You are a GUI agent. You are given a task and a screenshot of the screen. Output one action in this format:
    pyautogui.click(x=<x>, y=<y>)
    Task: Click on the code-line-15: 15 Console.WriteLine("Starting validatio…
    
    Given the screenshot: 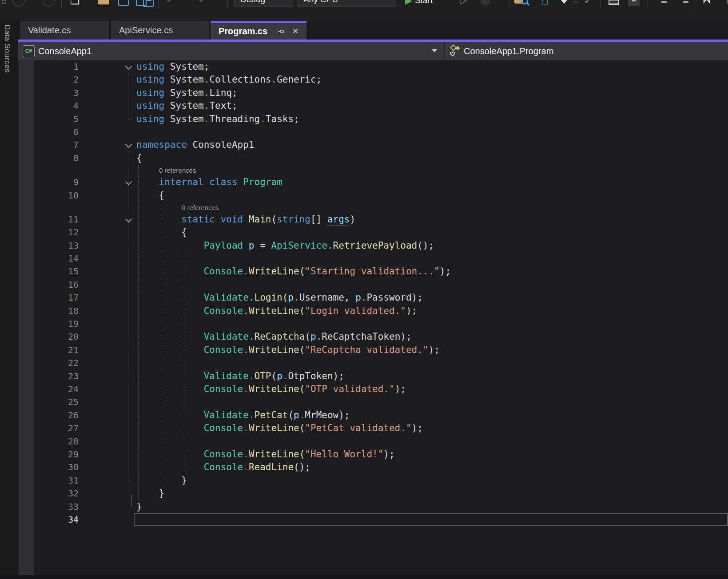 What is the action you would take?
    pyautogui.click(x=373, y=272)
    